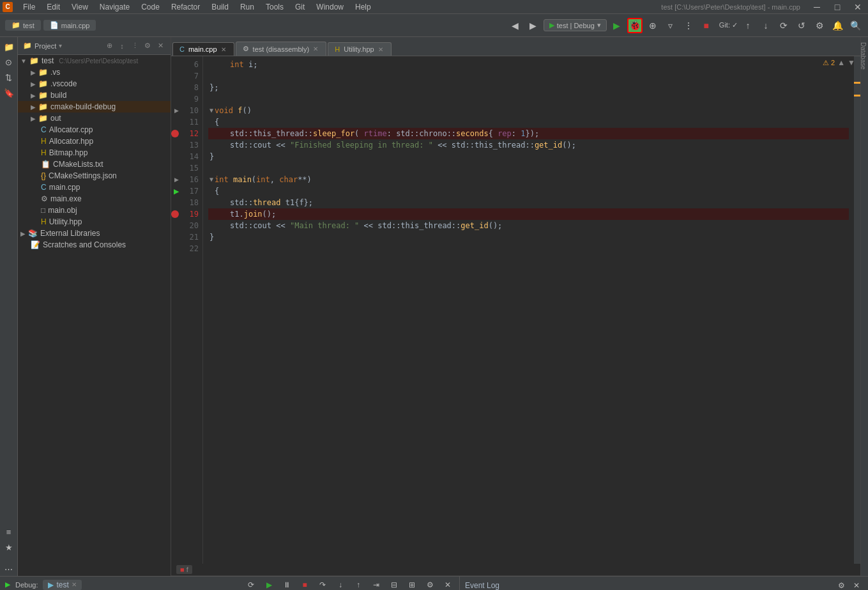 The width and height of the screenshot is (868, 590). I want to click on menu-edit: Edit, so click(54, 7).